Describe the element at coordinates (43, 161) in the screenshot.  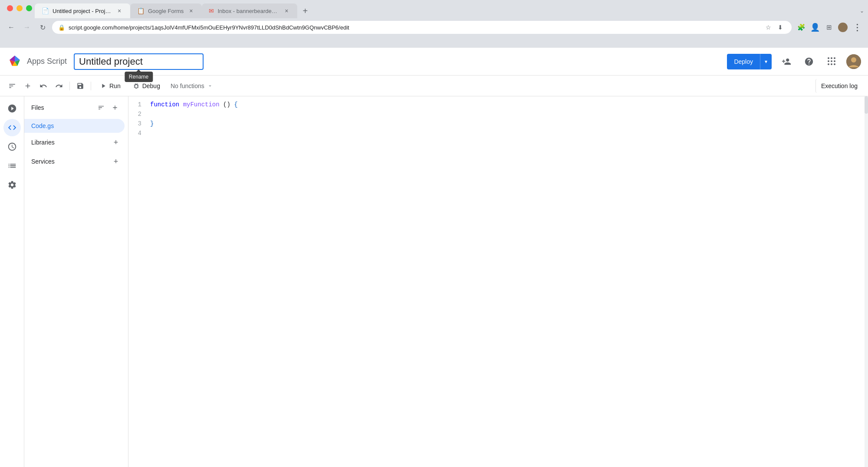
I see `services-label: Services` at that location.